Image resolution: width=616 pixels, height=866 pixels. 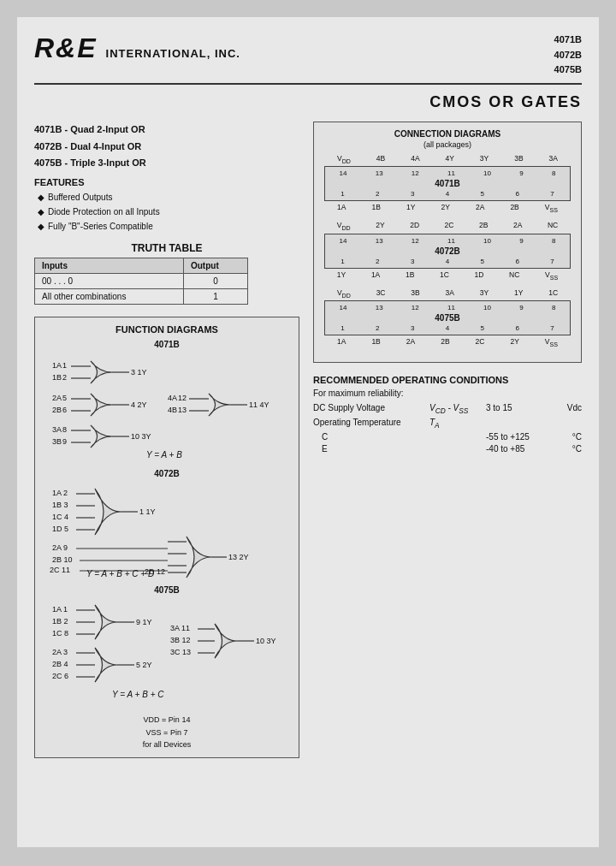 I want to click on svg-text: 1, so click(x=65, y=365).